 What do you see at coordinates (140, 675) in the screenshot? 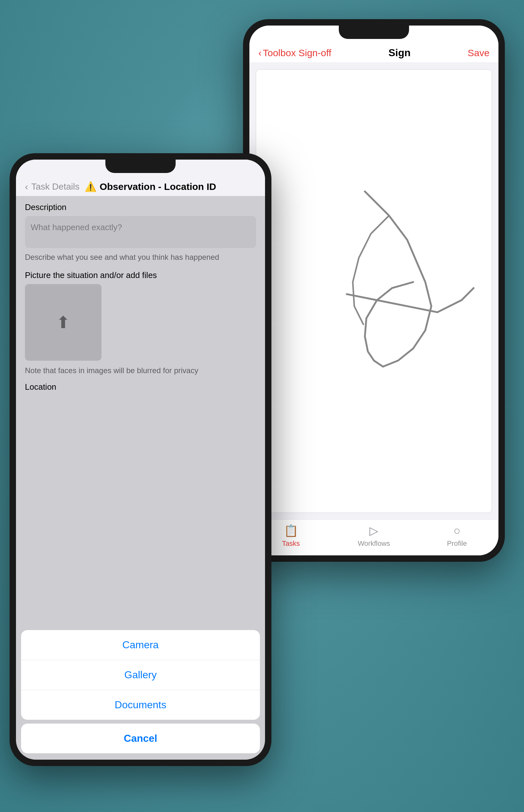
I see `gallery-label: Gallery` at bounding box center [140, 675].